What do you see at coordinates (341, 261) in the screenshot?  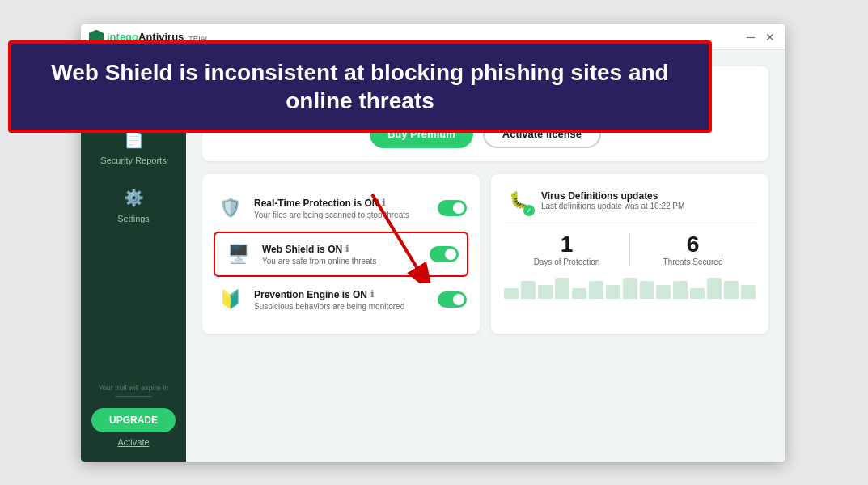 I see `webshield-desc: You are safe from online threats` at bounding box center [341, 261].